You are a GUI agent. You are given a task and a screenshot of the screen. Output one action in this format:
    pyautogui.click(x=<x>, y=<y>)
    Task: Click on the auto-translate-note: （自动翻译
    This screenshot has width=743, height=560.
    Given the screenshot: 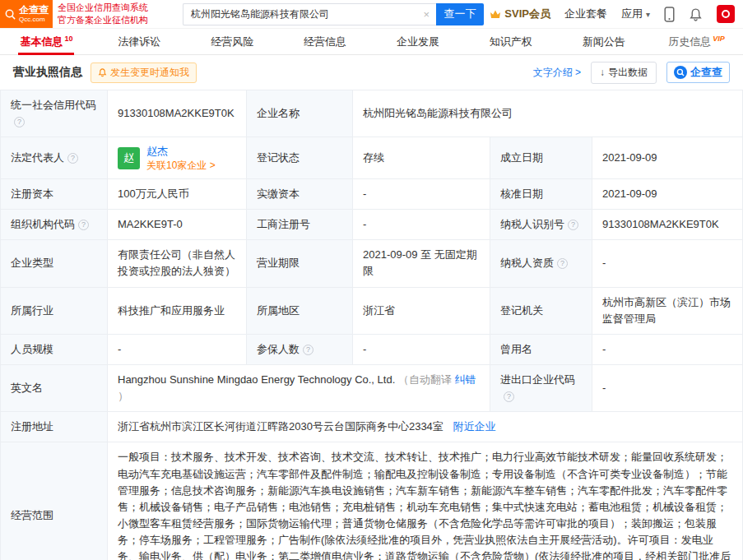 What is the action you would take?
    pyautogui.click(x=425, y=380)
    